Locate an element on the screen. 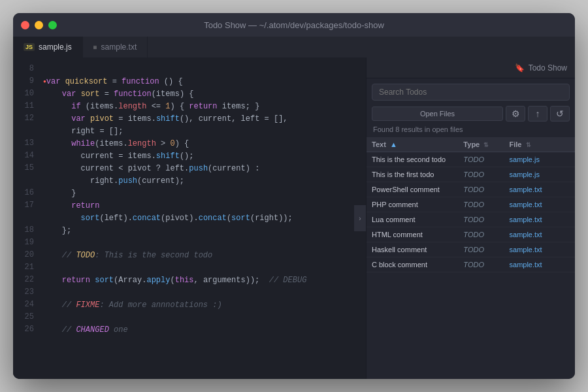  code-line: if (items.length <= 1) { return items; } is located at coordinates (203, 107).